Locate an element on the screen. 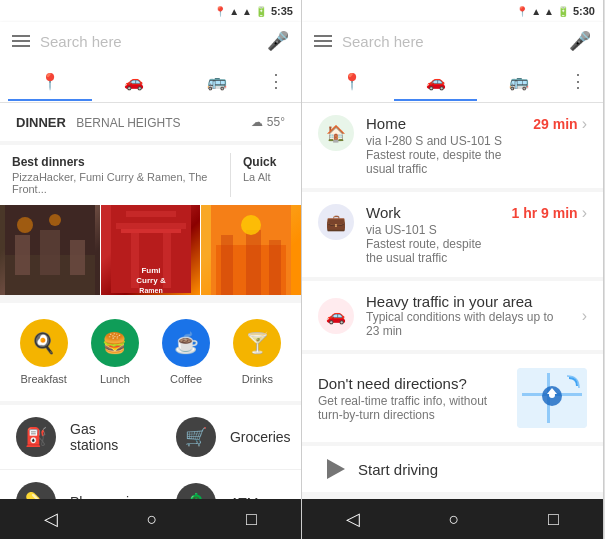  home-route-time: 29 min is located at coordinates (555, 124).